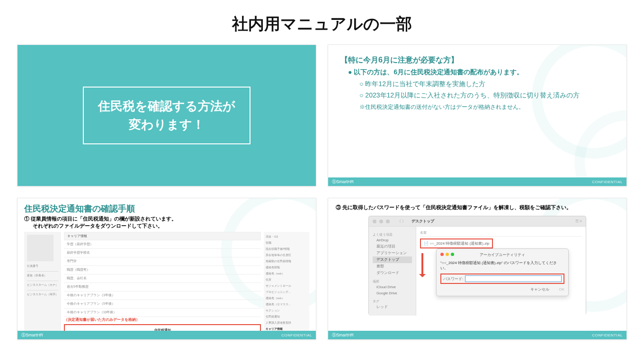 This screenshot has height=362, width=644. I want to click on s3-field-row: 過去5年勤務歴, so click(162, 287).